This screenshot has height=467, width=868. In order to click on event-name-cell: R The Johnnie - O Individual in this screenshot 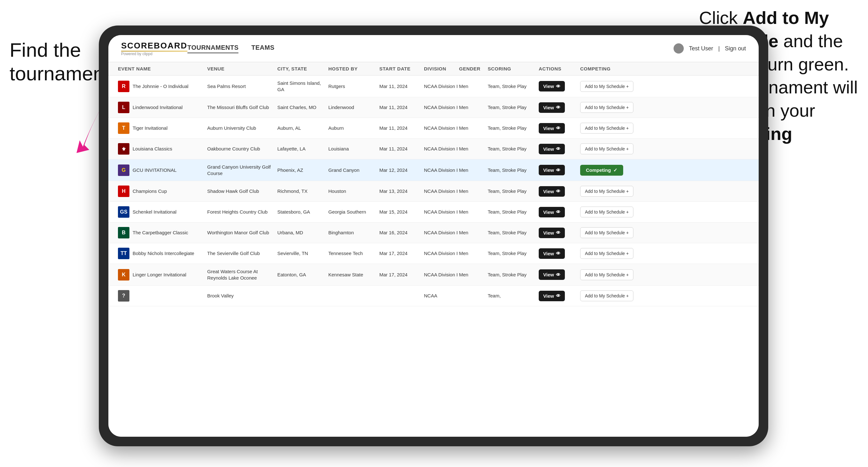, I will do `click(162, 86)`.